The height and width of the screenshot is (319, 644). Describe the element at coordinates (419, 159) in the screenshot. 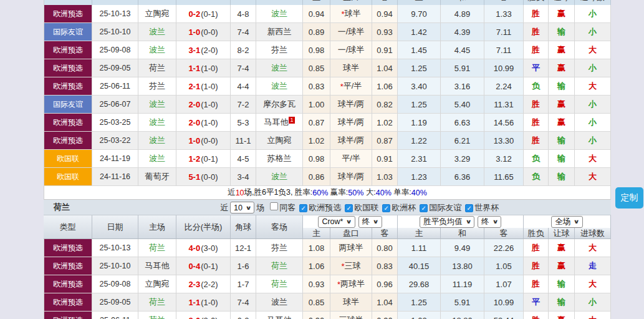

I see `avg-home: 2.31` at that location.